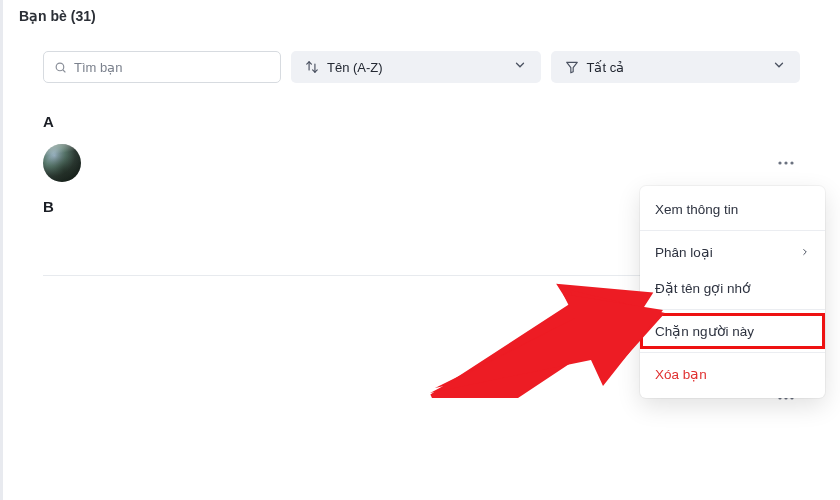 This screenshot has height=500, width=840. I want to click on search-input, so click(172, 68).